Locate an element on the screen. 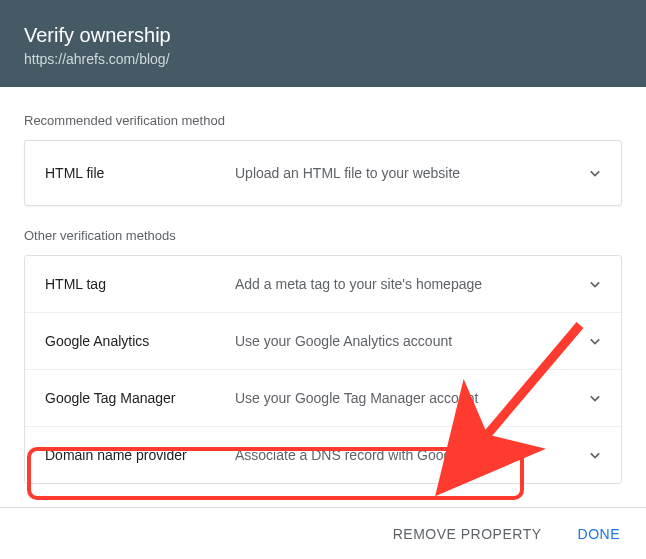  method-desc: Add a meta tag to your site's homepage is located at coordinates (410, 284).